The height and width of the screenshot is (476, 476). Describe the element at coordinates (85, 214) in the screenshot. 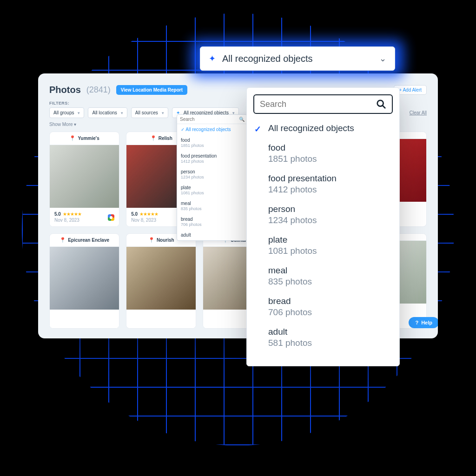

I see `card-rating: 5.0★★★★★` at that location.